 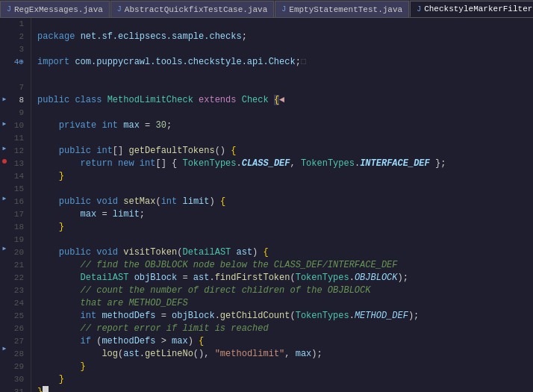 I want to click on tab-regexmessages: J RegExMessages.java, so click(x=55, y=9).